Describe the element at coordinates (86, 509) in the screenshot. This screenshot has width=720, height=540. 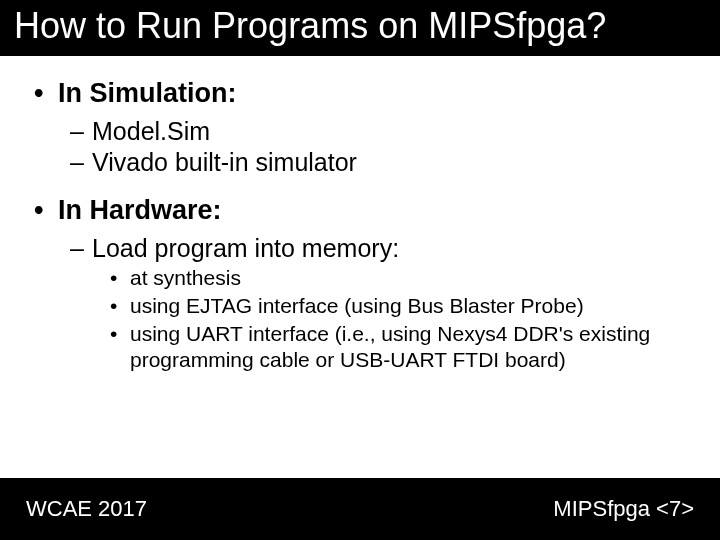
I see `footer-left: WCAE 2017` at that location.